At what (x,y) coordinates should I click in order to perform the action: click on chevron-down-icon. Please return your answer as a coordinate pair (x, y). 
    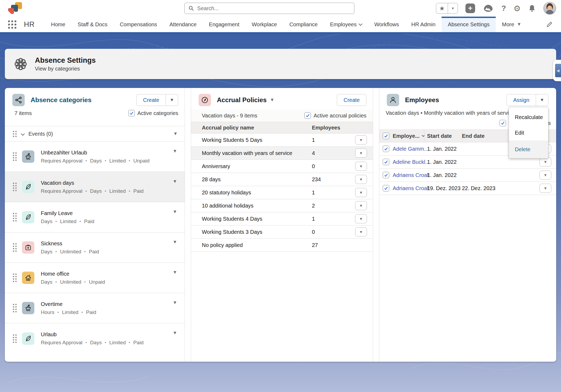
    Looking at the image, I should click on (23, 134).